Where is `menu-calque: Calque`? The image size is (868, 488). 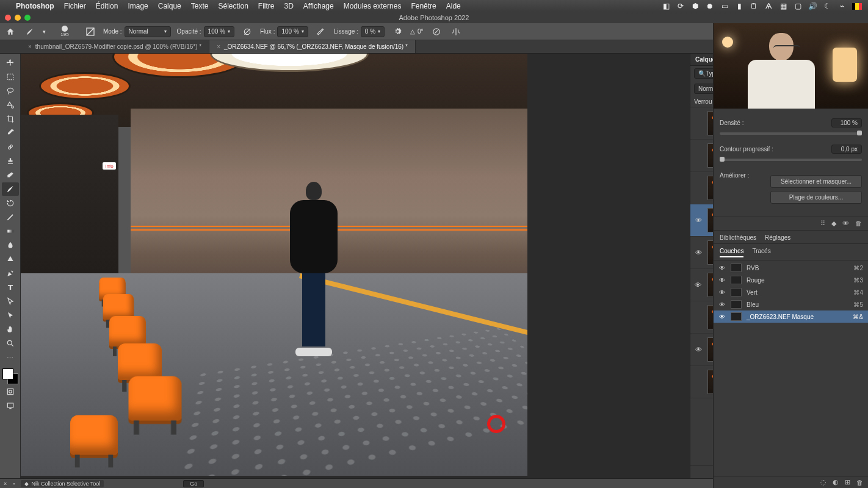 menu-calque: Calque is located at coordinates (170, 6).